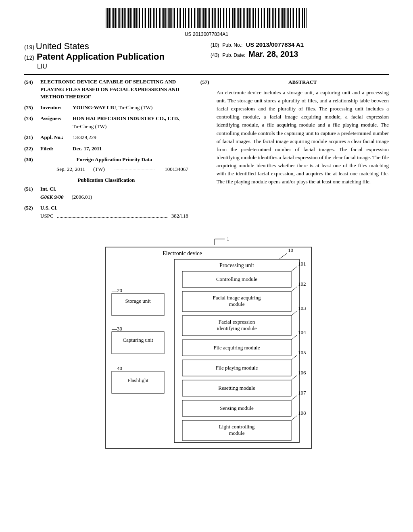  What do you see at coordinates (113, 46) in the screenshot?
I see `country-label: (19) United States` at bounding box center [113, 46].